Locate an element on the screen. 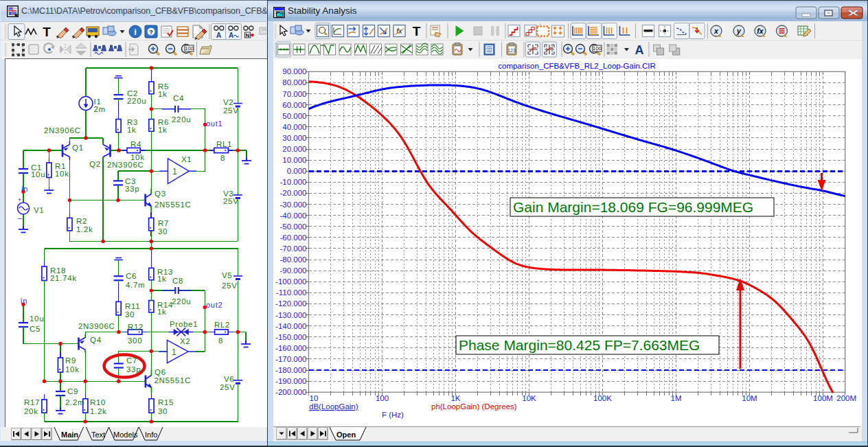  svg-text: 200M is located at coordinates (846, 398).